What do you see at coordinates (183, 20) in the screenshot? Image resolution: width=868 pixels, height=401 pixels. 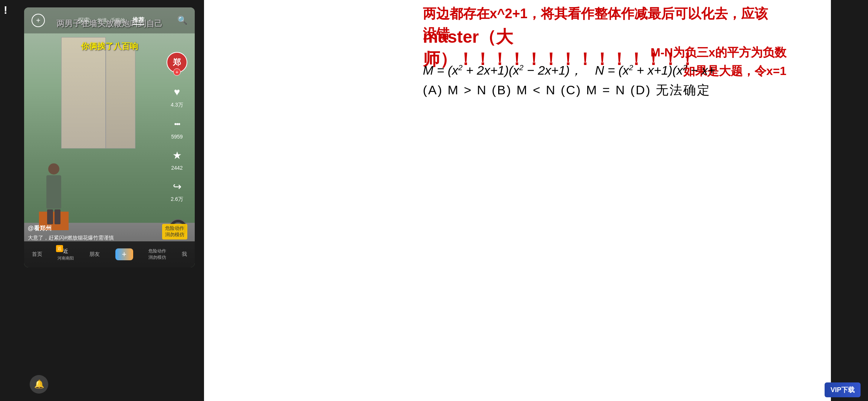 I see `search-icon: 🔍` at bounding box center [183, 20].